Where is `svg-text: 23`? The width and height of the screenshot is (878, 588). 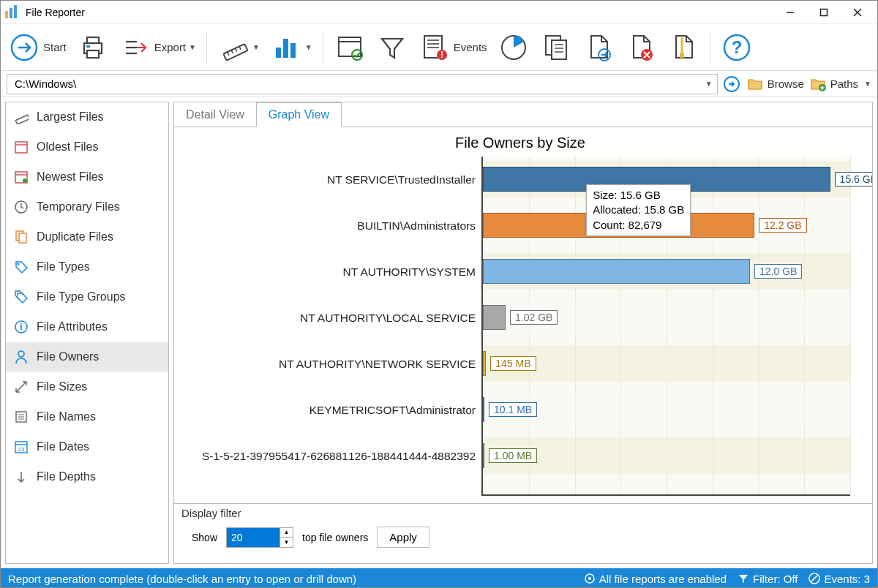 svg-text: 23 is located at coordinates (22, 449).